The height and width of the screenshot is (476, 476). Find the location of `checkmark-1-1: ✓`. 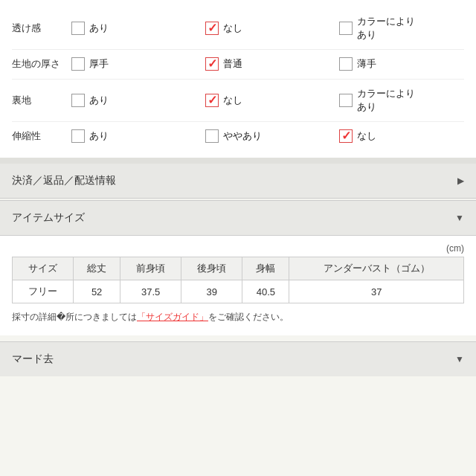

checkmark-1-1: ✓ is located at coordinates (213, 64).